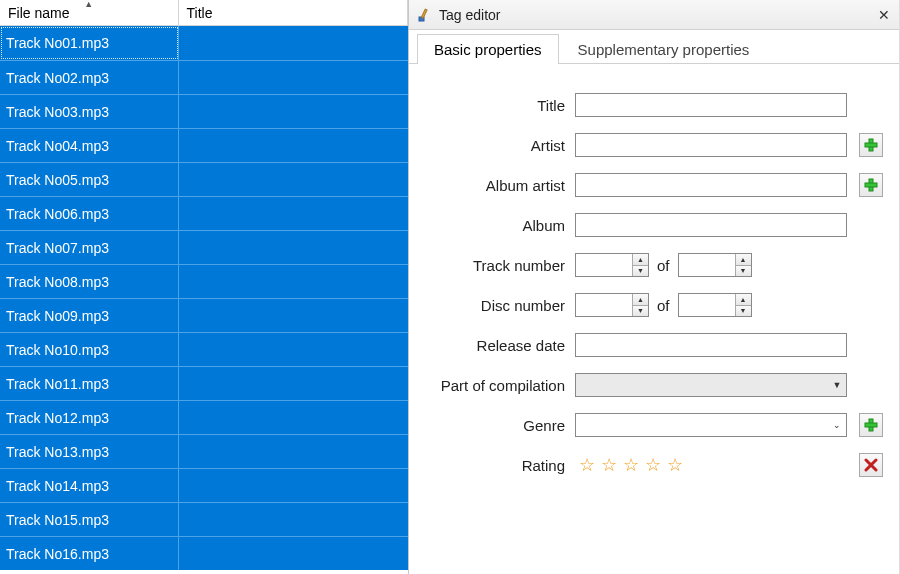  I want to click on file-row: Track No06.mp3, so click(204, 213).